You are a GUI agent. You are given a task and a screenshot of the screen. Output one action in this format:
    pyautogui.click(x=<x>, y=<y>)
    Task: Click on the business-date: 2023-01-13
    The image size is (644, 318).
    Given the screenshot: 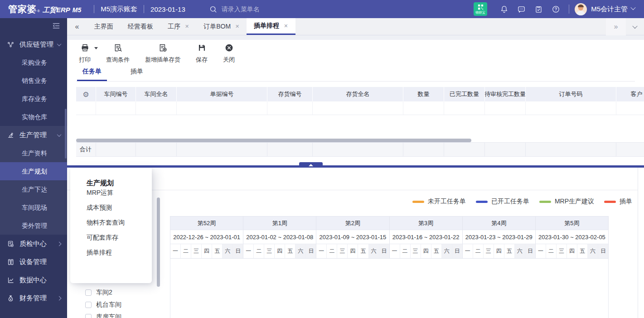 What is the action you would take?
    pyautogui.click(x=168, y=9)
    